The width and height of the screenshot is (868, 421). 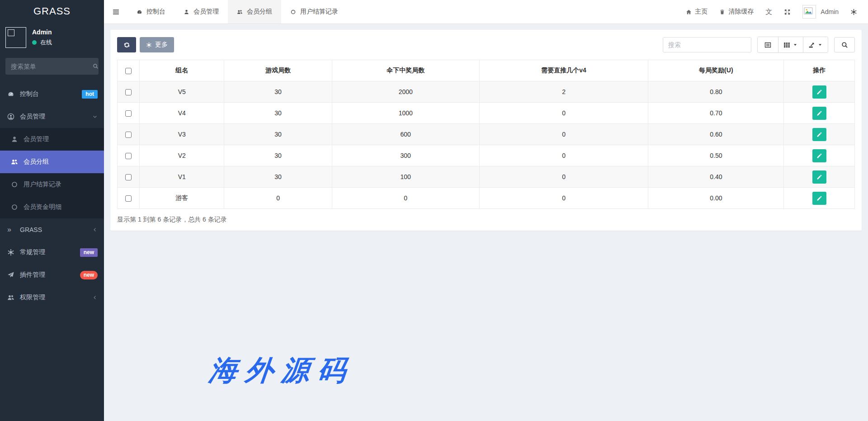 I want to click on refresh-button, so click(x=127, y=45).